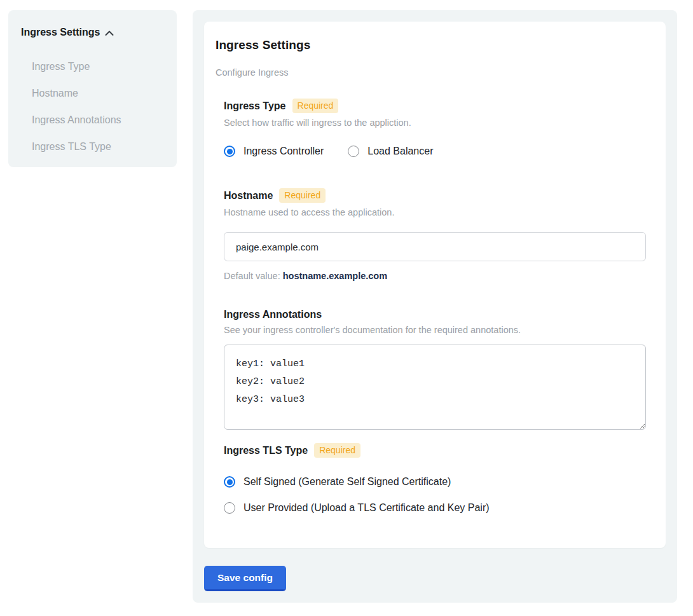 This screenshot has width=693, height=616. What do you see at coordinates (390, 151) in the screenshot?
I see `radio-load-balancer: Load Balancer` at bounding box center [390, 151].